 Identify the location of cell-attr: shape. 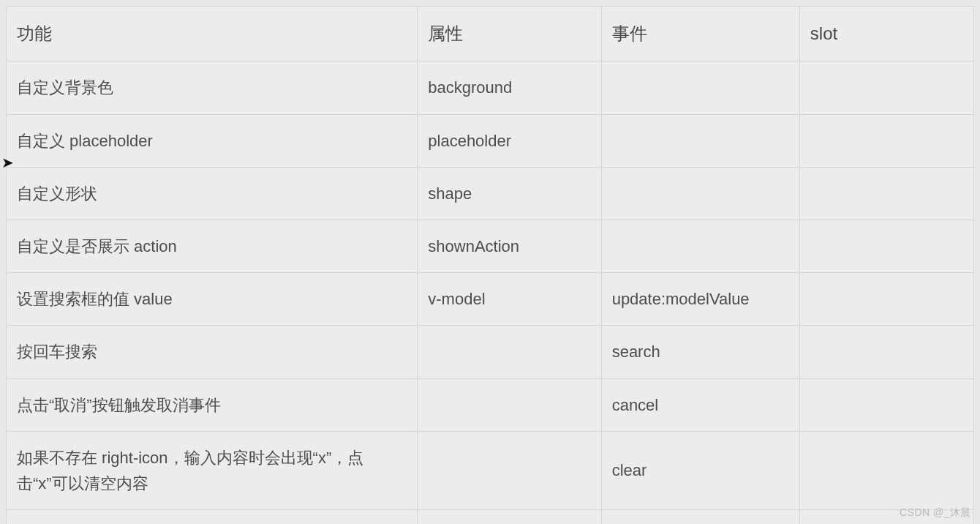
(509, 193).